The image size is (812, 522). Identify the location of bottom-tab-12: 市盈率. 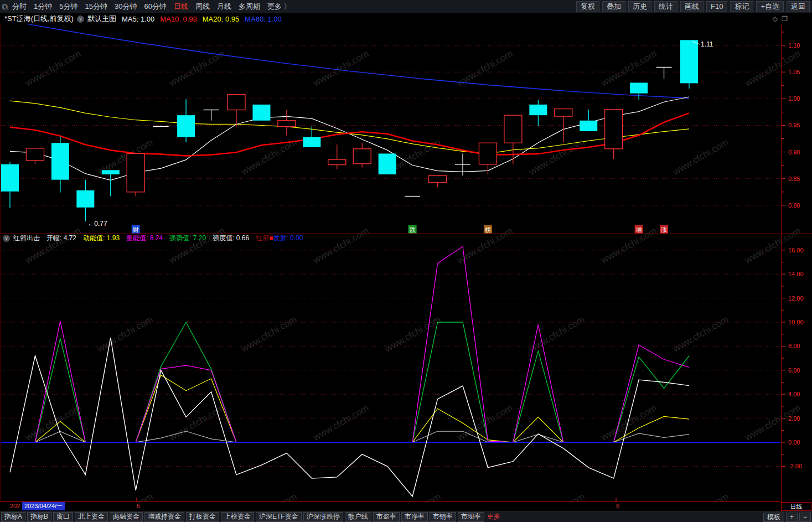
(386, 517).